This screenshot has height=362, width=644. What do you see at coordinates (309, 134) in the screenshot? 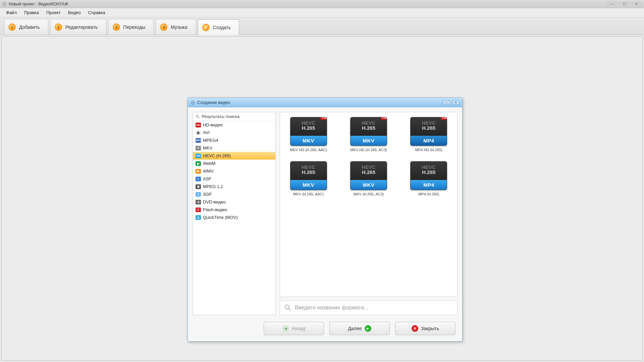
I see `format-preset-item: HEVCH.265MKVHDMKV HD (H.265, AAC)` at bounding box center [309, 134].